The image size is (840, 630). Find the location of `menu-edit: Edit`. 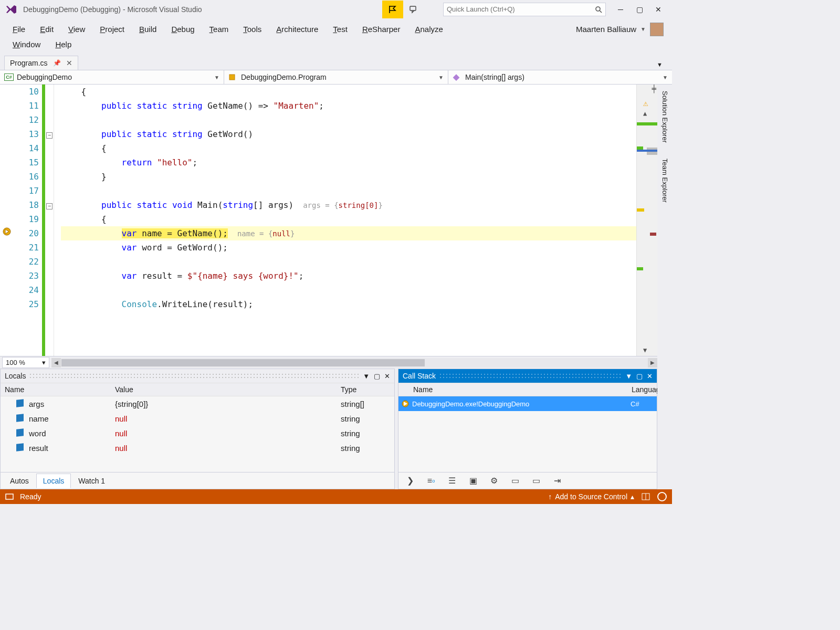

menu-edit: Edit is located at coordinates (47, 29).